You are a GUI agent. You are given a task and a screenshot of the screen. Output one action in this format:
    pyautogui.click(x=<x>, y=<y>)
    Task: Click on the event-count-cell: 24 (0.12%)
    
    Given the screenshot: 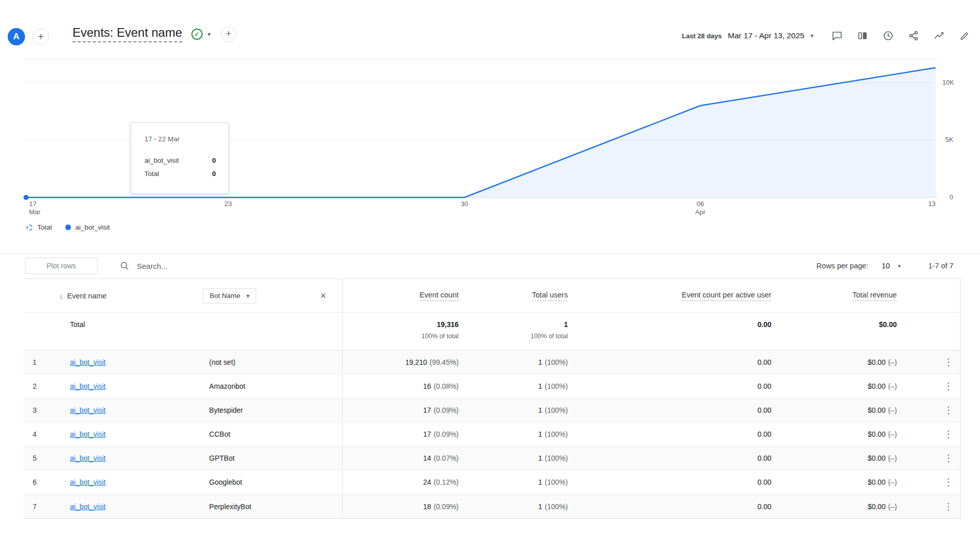 What is the action you would take?
    pyautogui.click(x=403, y=482)
    